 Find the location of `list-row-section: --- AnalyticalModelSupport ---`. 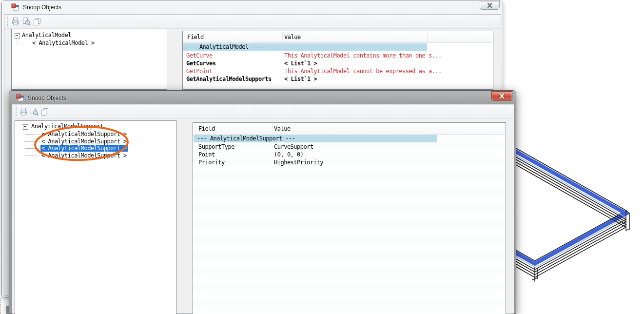

list-row-section: --- AnalyticalModelSupport --- is located at coordinates (315, 138).